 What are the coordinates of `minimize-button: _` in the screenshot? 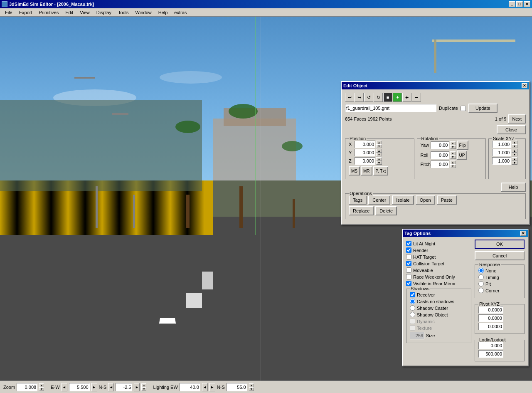 It's located at (512, 4).